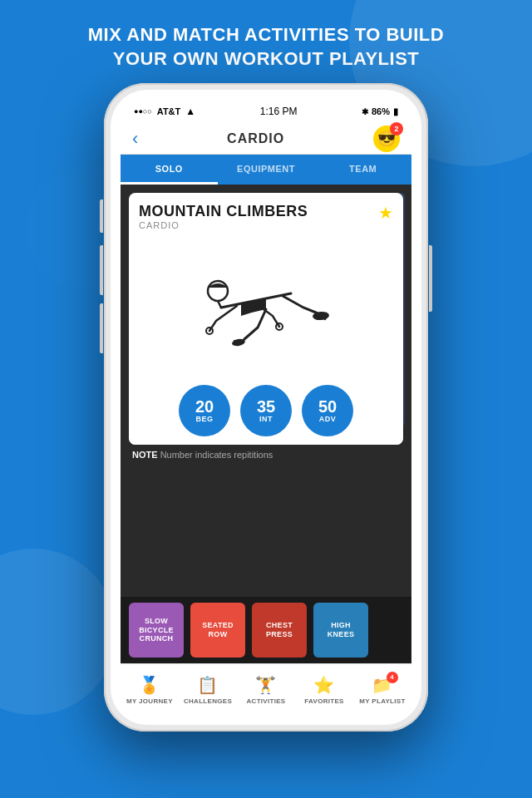  I want to click on bluetooth-icon: ✱, so click(365, 111).